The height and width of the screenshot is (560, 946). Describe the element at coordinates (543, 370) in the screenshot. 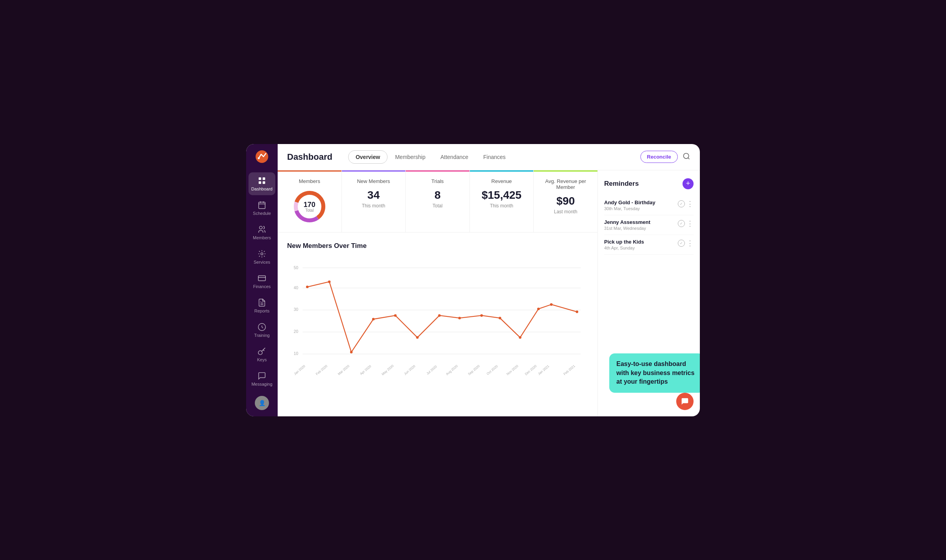

I see `svg-text: Jan 2021` at that location.